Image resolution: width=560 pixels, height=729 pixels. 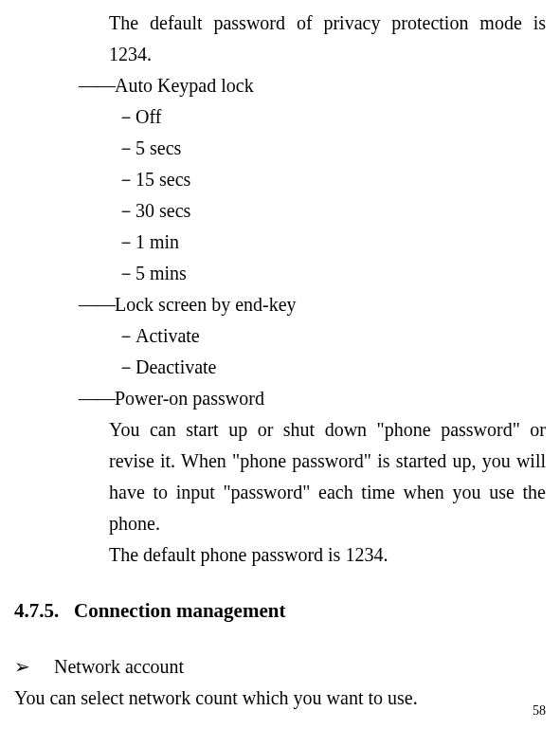 What do you see at coordinates (280, 336) in the screenshot?
I see `lock-screen-activate: －Activate` at bounding box center [280, 336].